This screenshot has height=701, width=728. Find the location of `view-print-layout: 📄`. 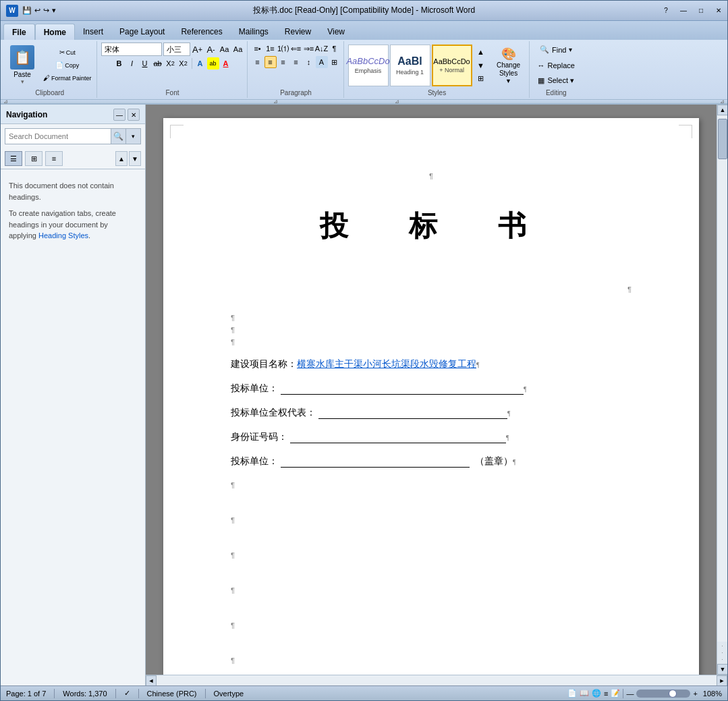

view-print-layout: 📄 is located at coordinates (572, 694).